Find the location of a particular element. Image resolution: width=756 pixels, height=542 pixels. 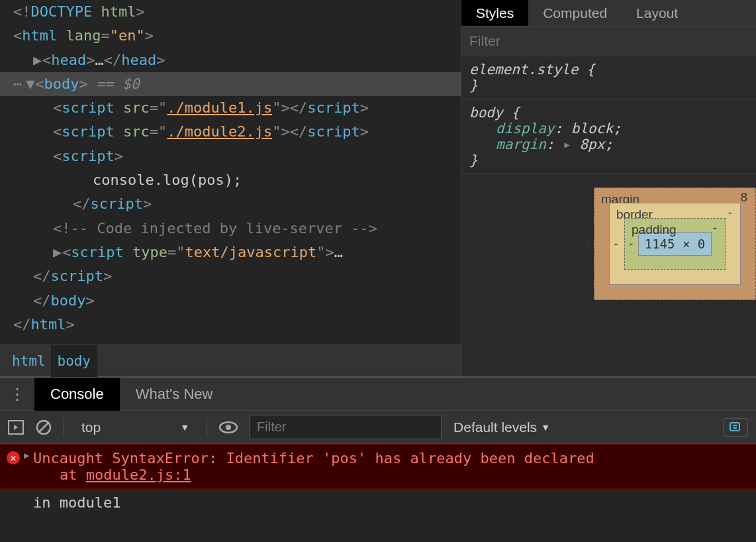

dom-line: ▶<script type="text/javascript">… is located at coordinates (237, 252).